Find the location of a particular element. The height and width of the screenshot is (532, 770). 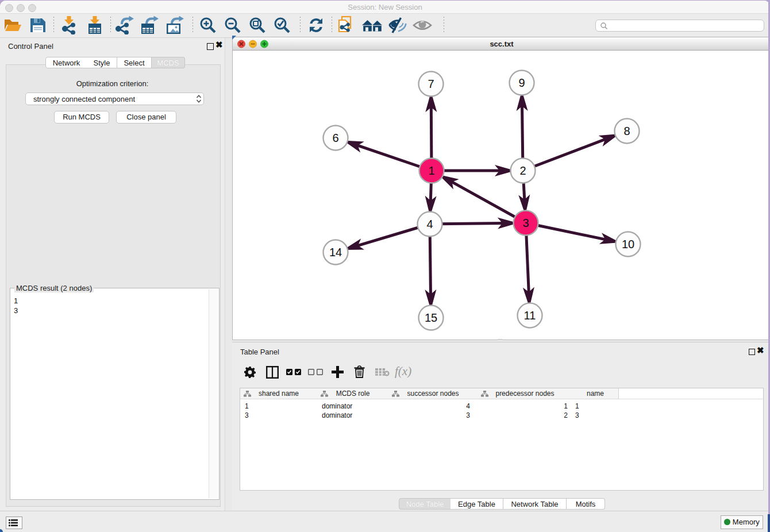

svg-text: 3 is located at coordinates (525, 223).